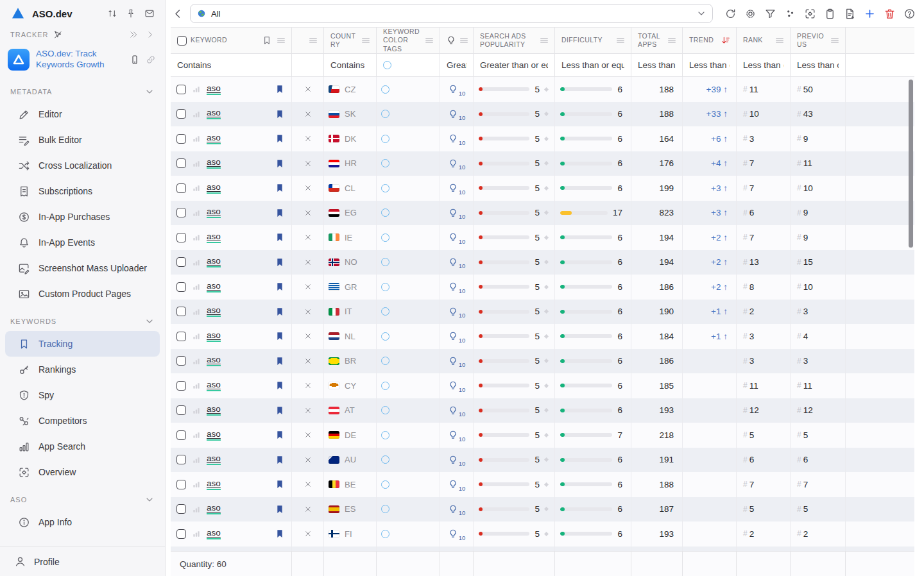  I want to click on back-button, so click(179, 14).